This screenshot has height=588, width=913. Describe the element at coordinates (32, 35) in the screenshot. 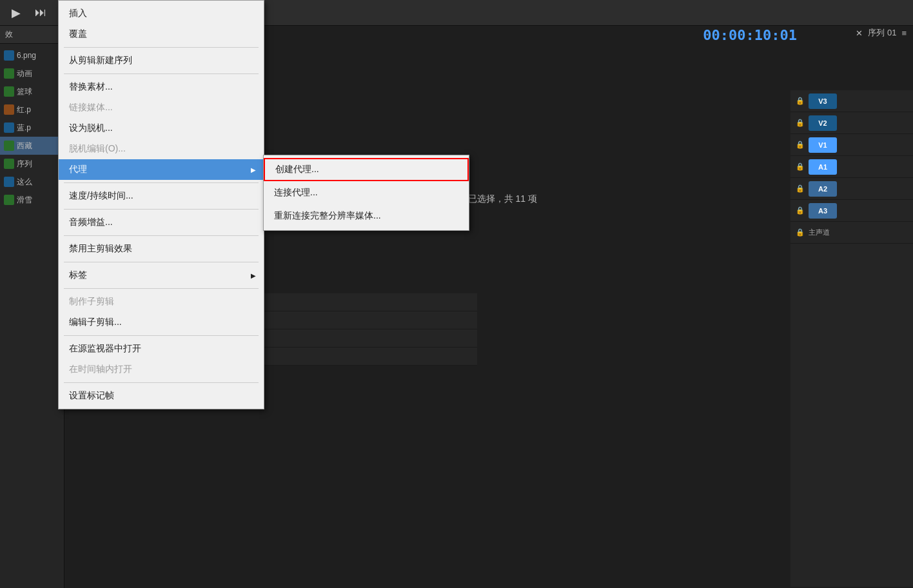

I see `panel-header: 效` at that location.